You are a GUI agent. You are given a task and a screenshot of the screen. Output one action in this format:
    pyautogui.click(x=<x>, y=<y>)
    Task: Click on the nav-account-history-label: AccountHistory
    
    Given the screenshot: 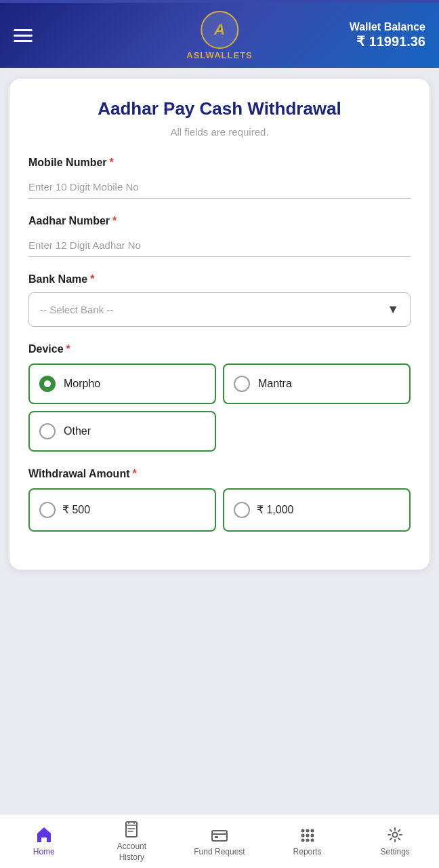 What is the action you would take?
    pyautogui.click(x=131, y=852)
    